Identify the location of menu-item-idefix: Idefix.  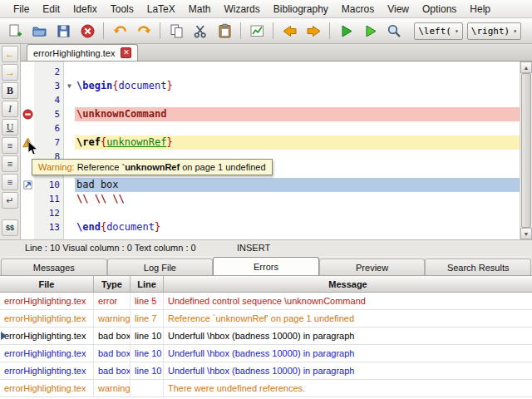
(85, 9).